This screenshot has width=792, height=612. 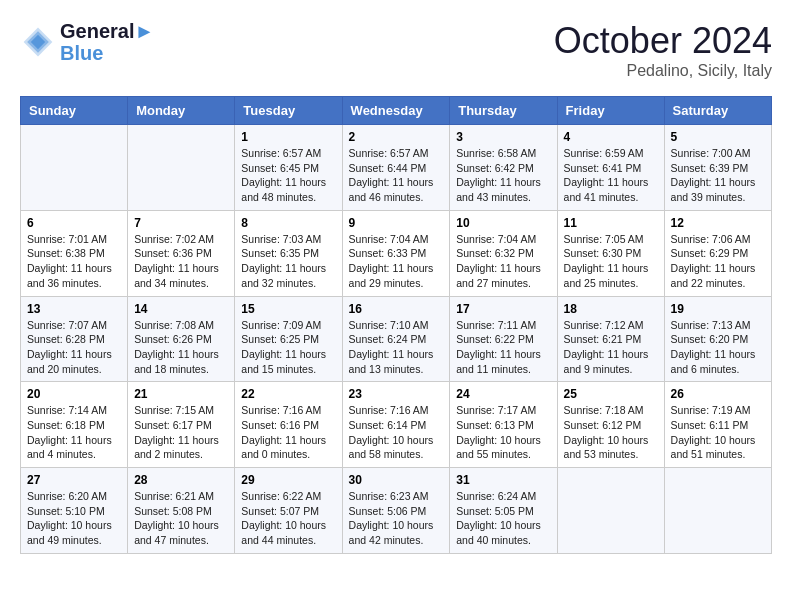 I want to click on day-number: 2, so click(x=396, y=137).